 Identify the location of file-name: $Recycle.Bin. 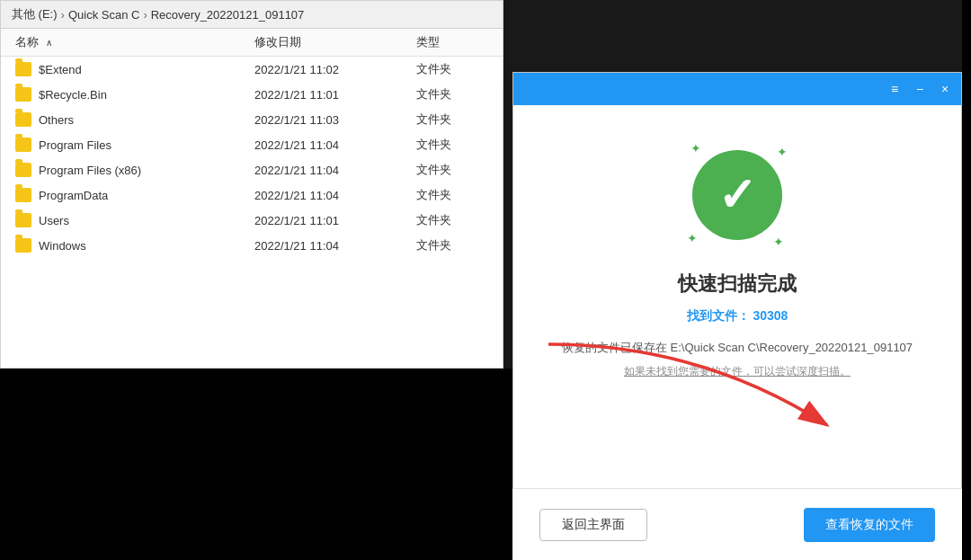
(73, 95).